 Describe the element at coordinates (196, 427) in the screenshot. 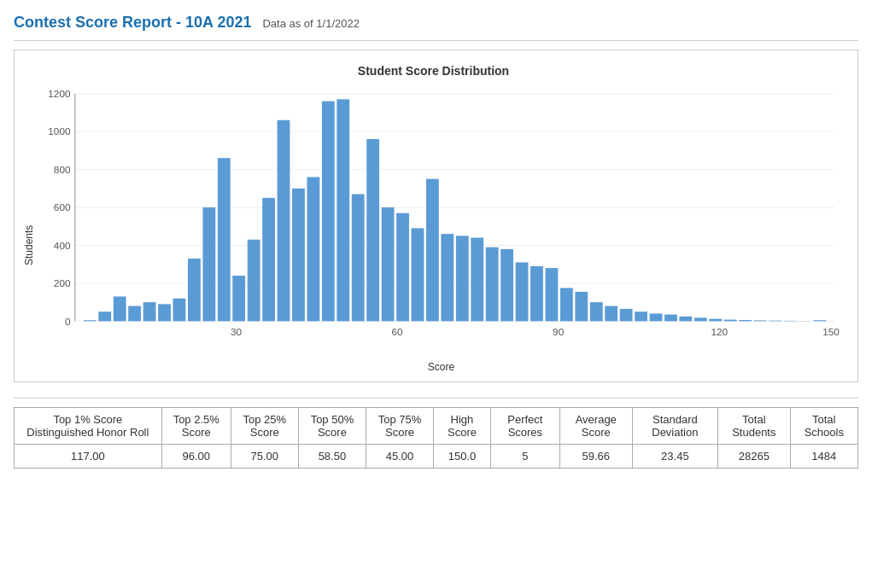

I see `table-header-cell: Top 2.5% Score` at that location.